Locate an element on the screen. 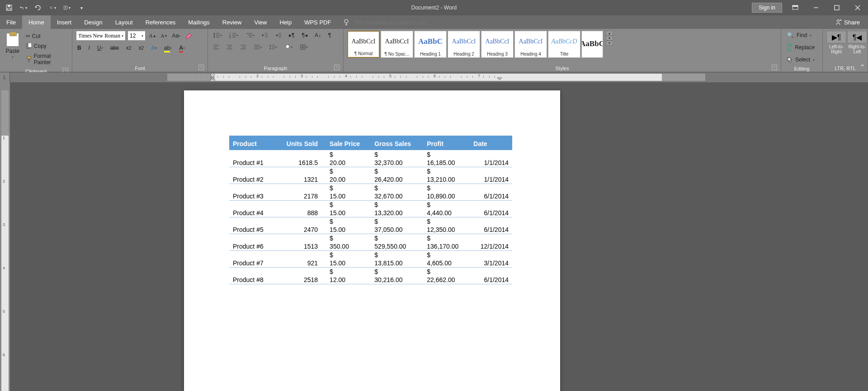 The image size is (868, 391). shading-icon: ▾ is located at coordinates (288, 47).